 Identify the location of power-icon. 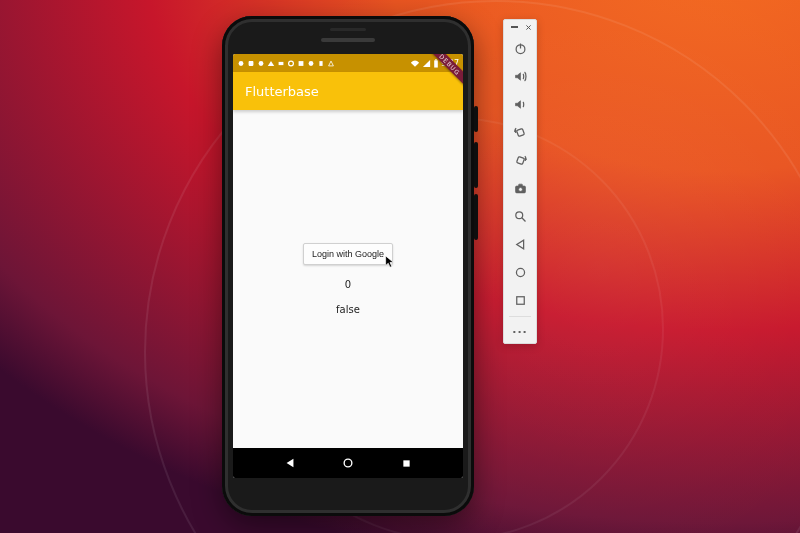
(520, 48).